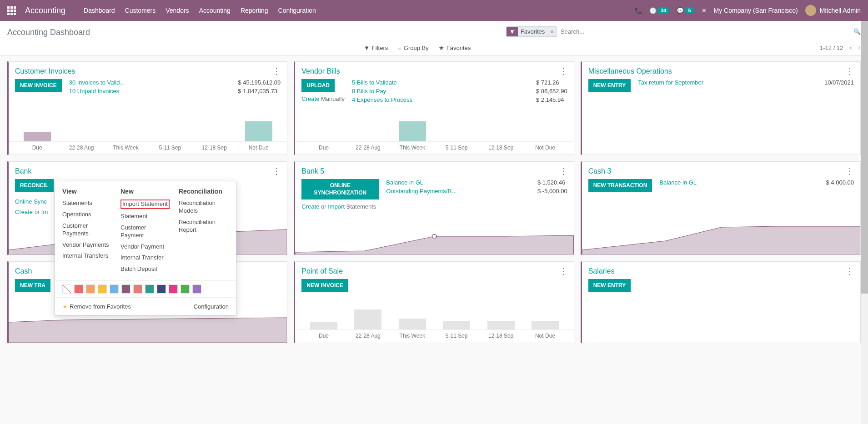  What do you see at coordinates (97, 83) in the screenshot?
I see `invoices-validate-link: 30 Invoices to Valid...` at bounding box center [97, 83].